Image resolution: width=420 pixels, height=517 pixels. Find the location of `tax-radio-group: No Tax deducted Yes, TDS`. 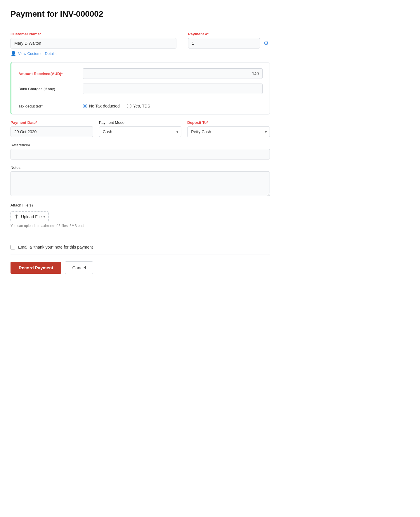

tax-radio-group: No Tax deducted Yes, TDS is located at coordinates (116, 106).